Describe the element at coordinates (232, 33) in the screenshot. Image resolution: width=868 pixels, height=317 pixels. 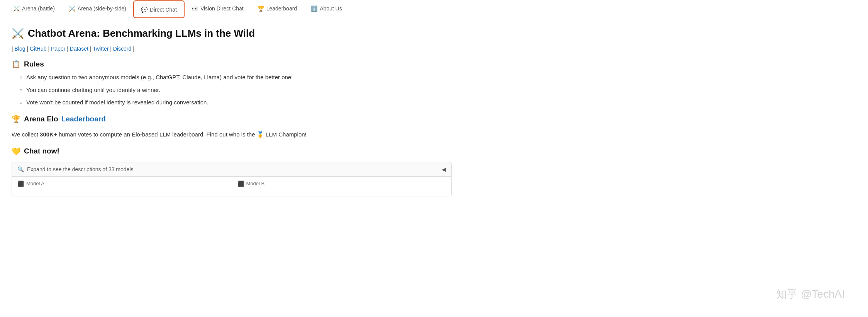
I see `page-title: ⚔️ Chatbot Arena: Benchmarking LLMs in t…` at that location.